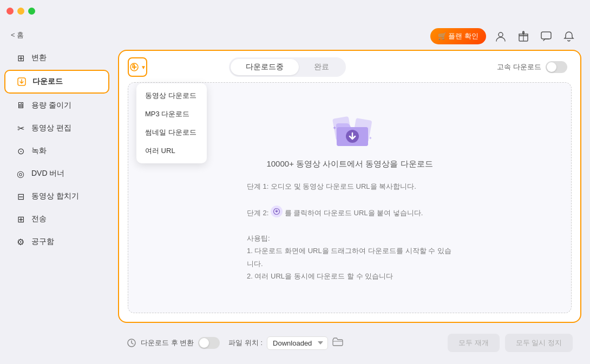 The width and height of the screenshot is (590, 364). What do you see at coordinates (21, 105) in the screenshot?
I see `compress-icon: 🖥` at bounding box center [21, 105].